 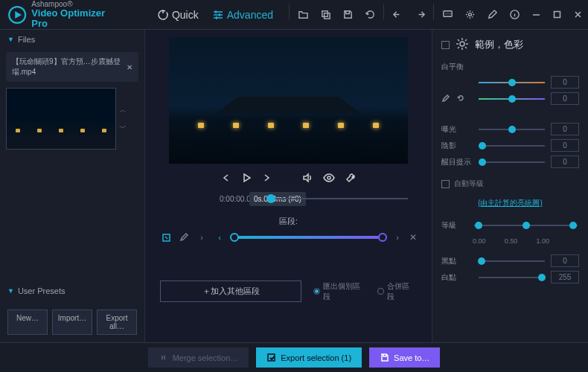 I want to click on titlebar: Ashampoo® Video Optimizer Pro Quick Adva…, so click(x=294, y=15).